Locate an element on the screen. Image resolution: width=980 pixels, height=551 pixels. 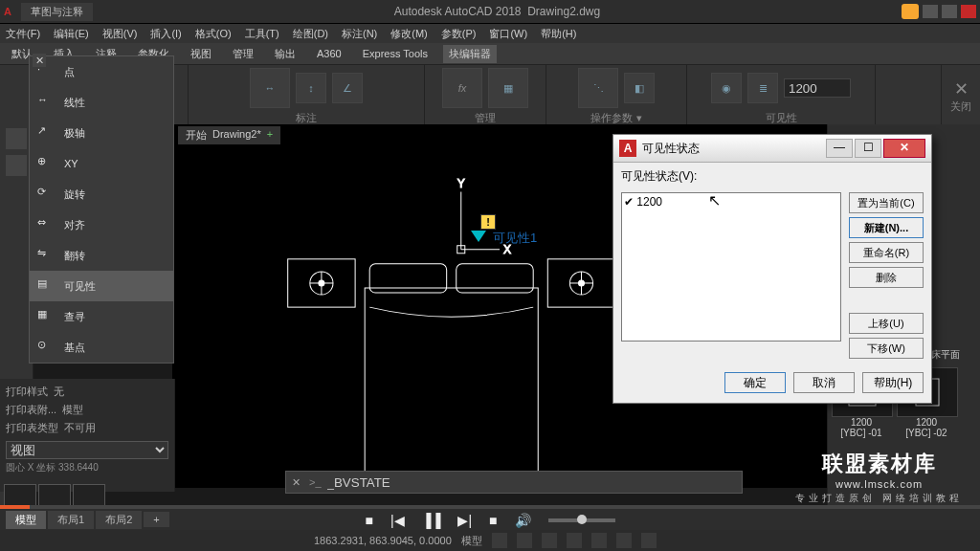
visibility-grip-icon is located at coordinates (479, 236).